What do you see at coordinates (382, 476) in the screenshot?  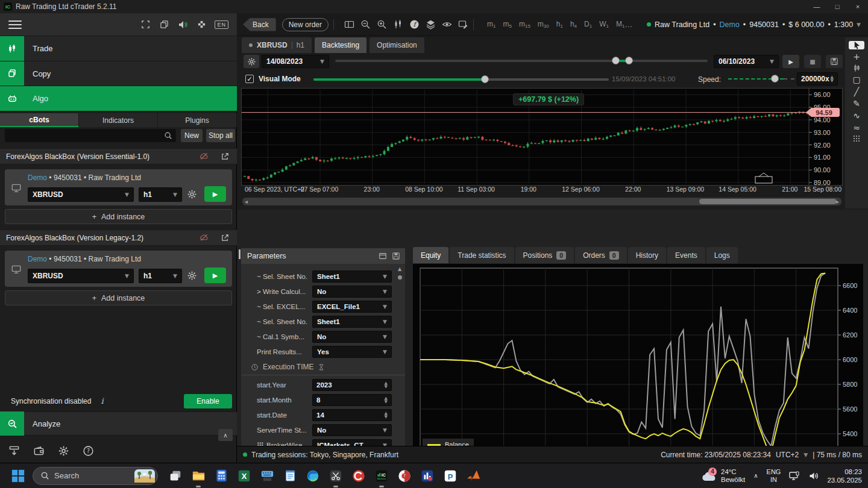 I see `taskbar-app-icmarkets: ICMarkets` at bounding box center [382, 476].